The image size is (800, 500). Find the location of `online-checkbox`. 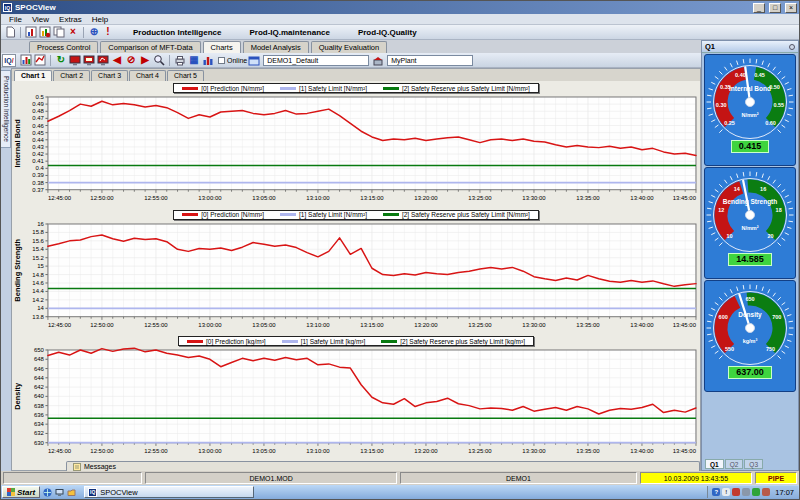

online-checkbox is located at coordinates (222, 60).